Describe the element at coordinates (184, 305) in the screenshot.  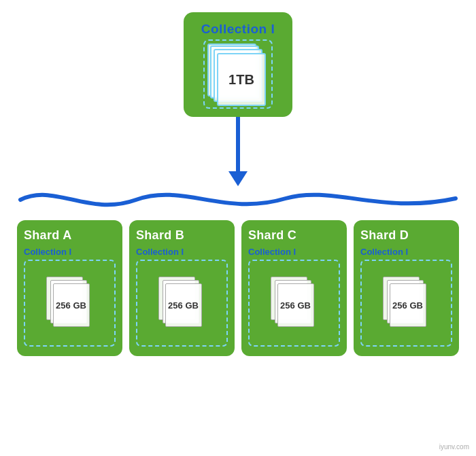
I see `shard-b-doc1: 256 GB` at that location.